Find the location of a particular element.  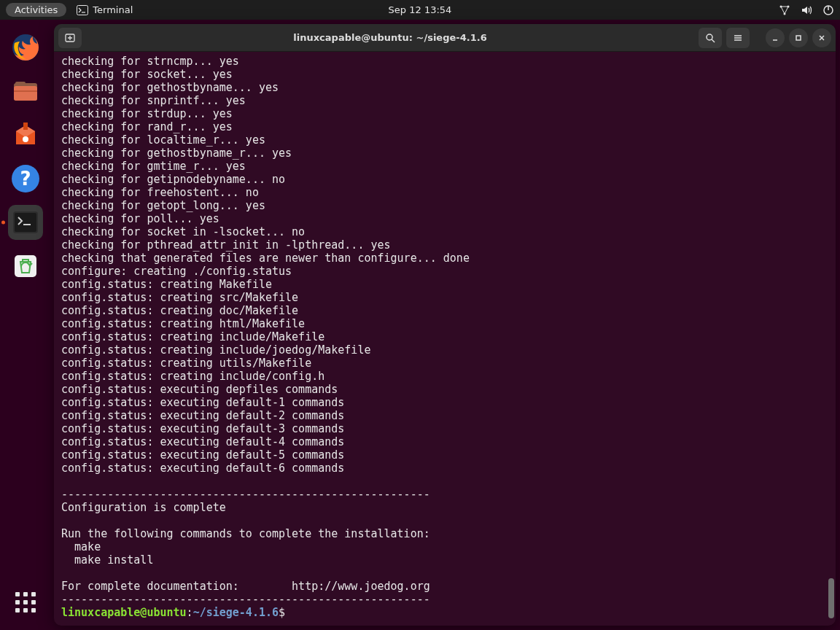

menu-button is located at coordinates (738, 38).